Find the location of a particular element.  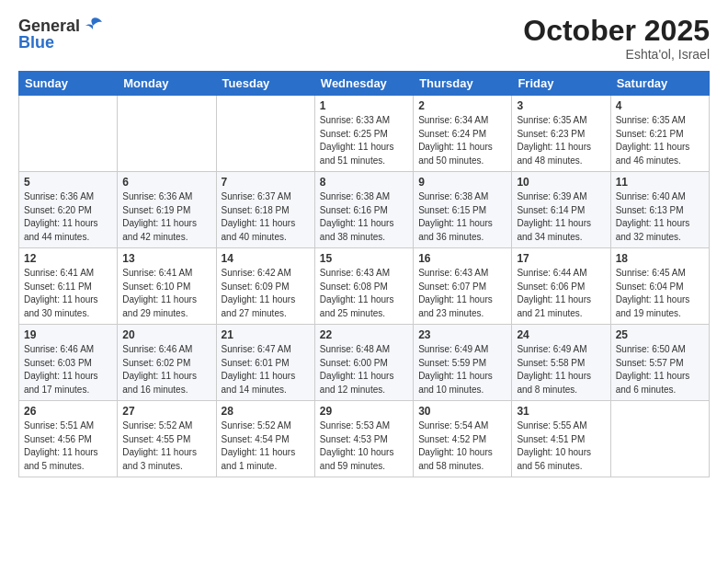

cell-info: Sunrise: 6:39 AM Sunset: 6:14 PM Dayligh… is located at coordinates (561, 217).